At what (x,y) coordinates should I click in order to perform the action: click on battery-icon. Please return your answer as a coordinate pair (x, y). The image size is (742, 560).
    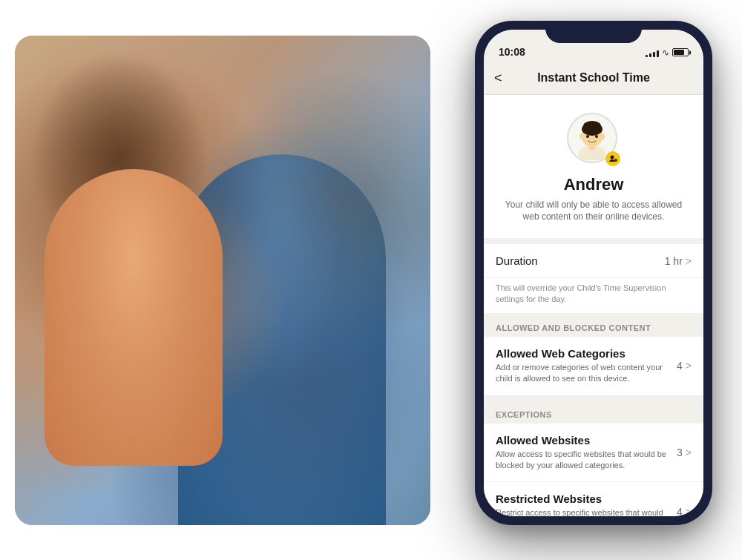
    Looking at the image, I should click on (680, 52).